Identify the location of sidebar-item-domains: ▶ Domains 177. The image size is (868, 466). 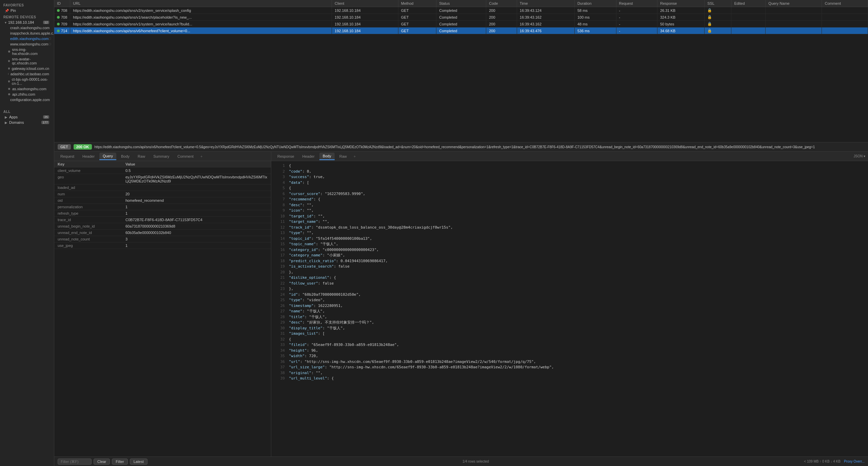
(27, 122).